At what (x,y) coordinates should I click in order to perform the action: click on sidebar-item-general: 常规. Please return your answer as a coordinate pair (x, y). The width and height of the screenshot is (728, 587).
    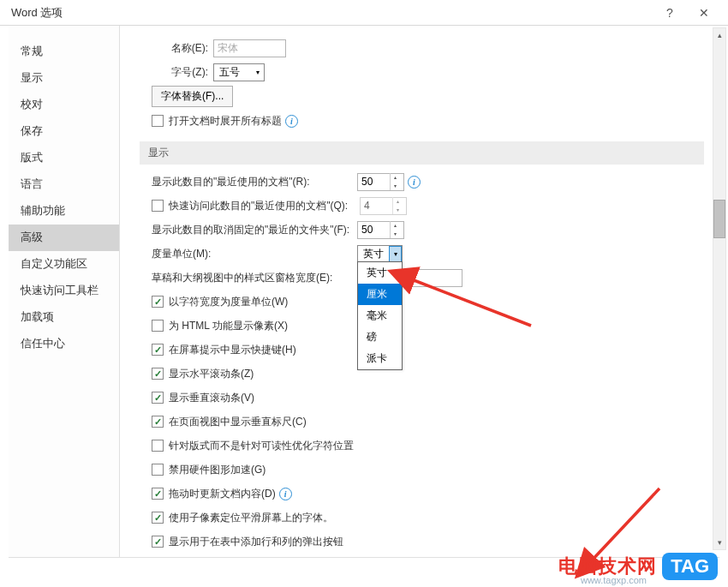
    Looking at the image, I should click on (63, 51).